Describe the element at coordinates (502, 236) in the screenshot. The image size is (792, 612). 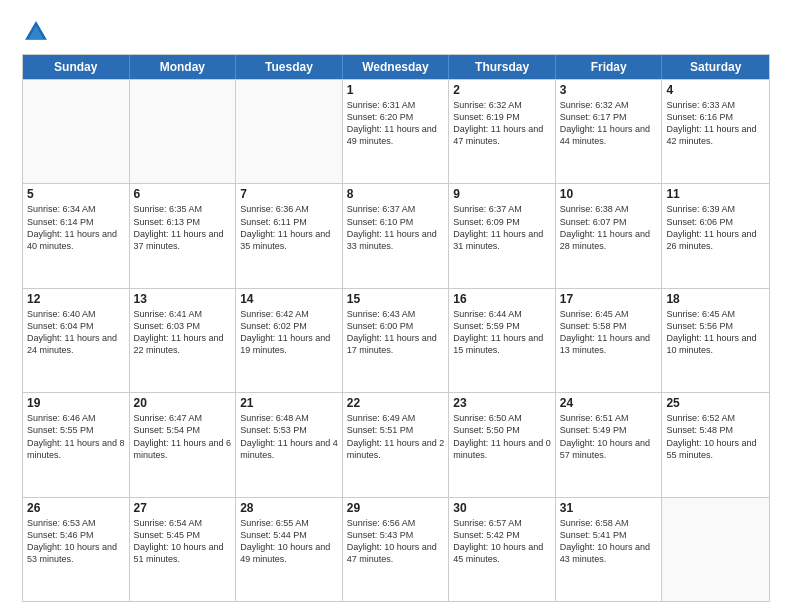
I see `calendar-cell-day-9: 9Sunrise: 6:37 AMSunset: 6:09 PMDaylight…` at that location.